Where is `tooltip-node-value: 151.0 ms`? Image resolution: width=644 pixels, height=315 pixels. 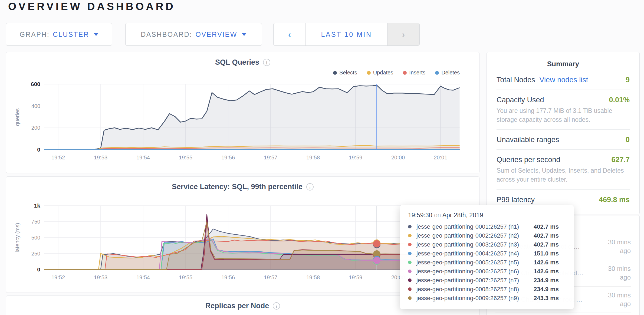
tooltip-node-value: 151.0 ms is located at coordinates (550, 254).